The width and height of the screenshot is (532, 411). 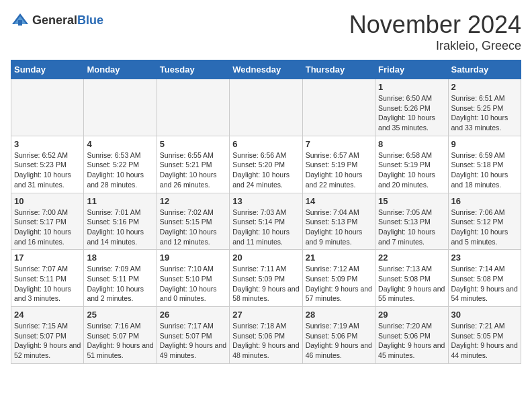 I want to click on day-number: 19, so click(x=193, y=258).